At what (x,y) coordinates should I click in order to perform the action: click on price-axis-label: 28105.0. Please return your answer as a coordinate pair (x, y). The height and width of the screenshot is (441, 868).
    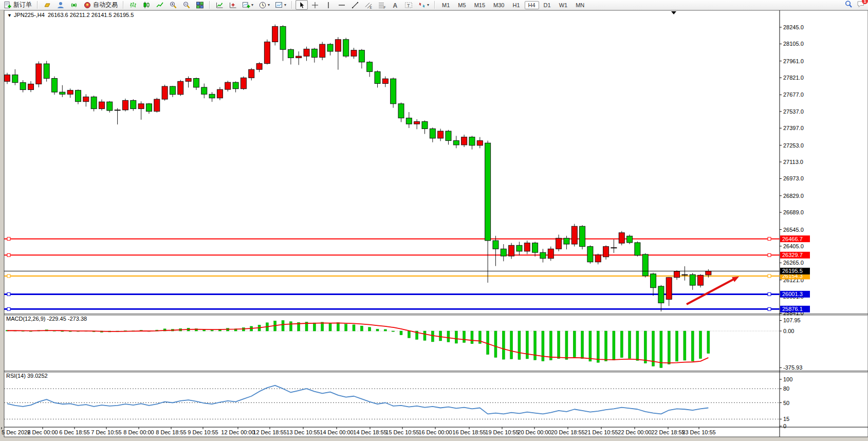
    Looking at the image, I should click on (793, 44).